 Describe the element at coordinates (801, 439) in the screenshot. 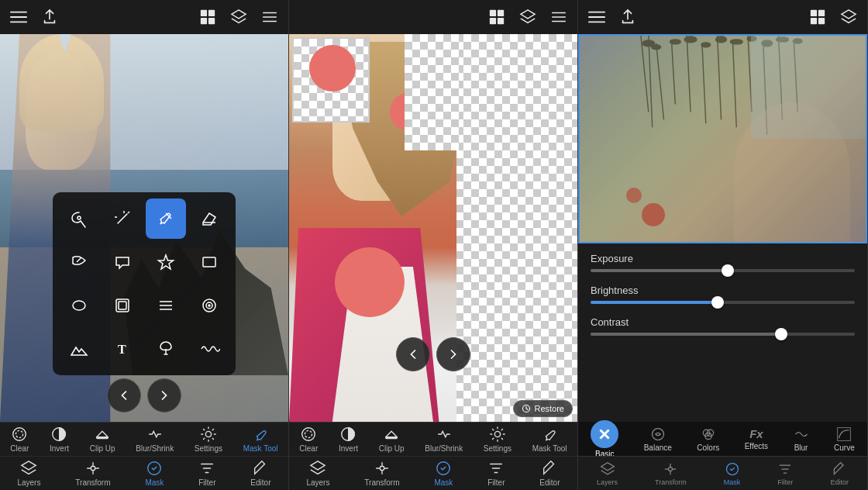

I see `filter-tab-blur: Blur` at that location.